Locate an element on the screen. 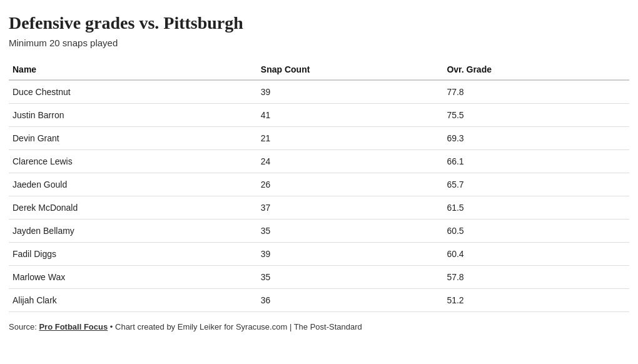  header-ovr-grade: Ovr. Grade is located at coordinates (536, 70).